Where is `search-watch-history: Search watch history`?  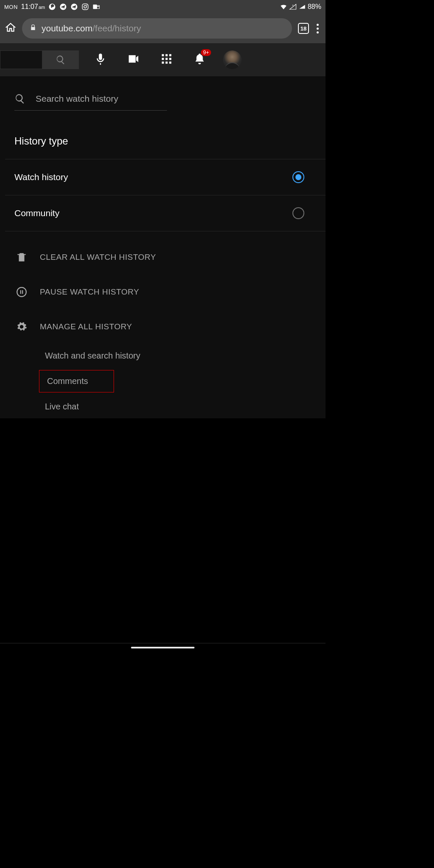 search-watch-history: Search watch history is located at coordinates (91, 102).